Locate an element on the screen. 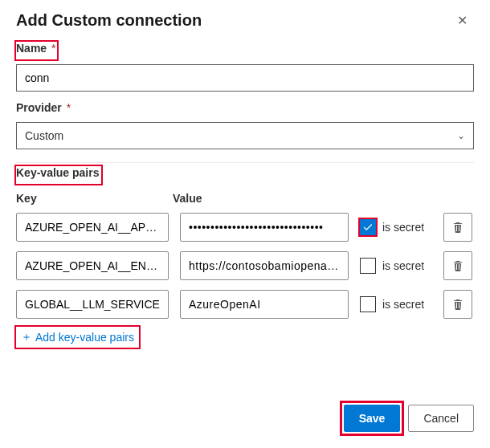 This screenshot has height=448, width=490. add-kv-label: Add key-value pairs is located at coordinates (85, 337).